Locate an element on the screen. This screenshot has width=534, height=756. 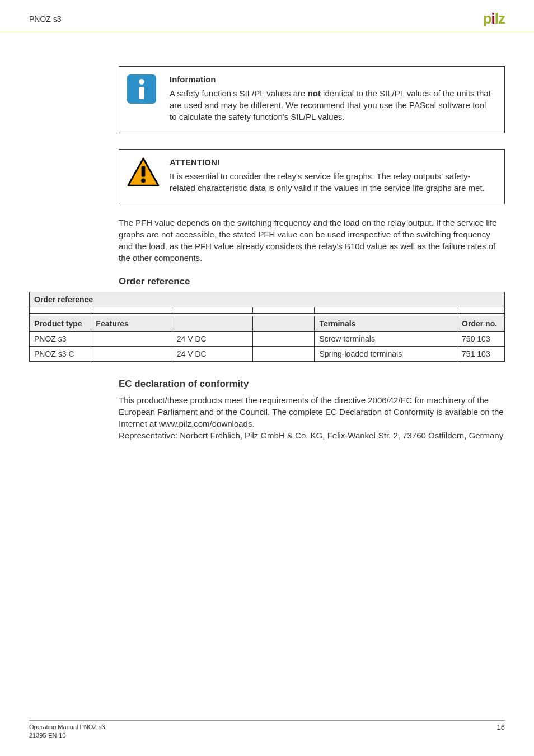
table-row: PNOZ s3 24 V DC Screw terminals 750 103 is located at coordinates (268, 339).